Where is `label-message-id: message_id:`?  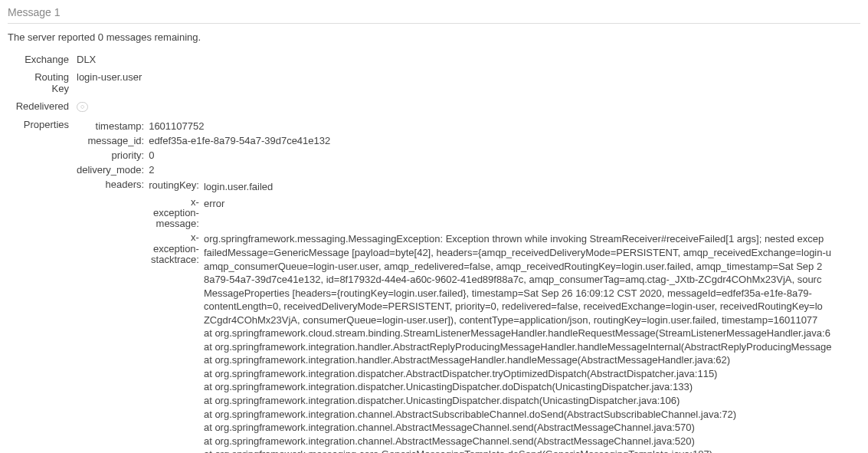
label-message-id: message_id: is located at coordinates (113, 141).